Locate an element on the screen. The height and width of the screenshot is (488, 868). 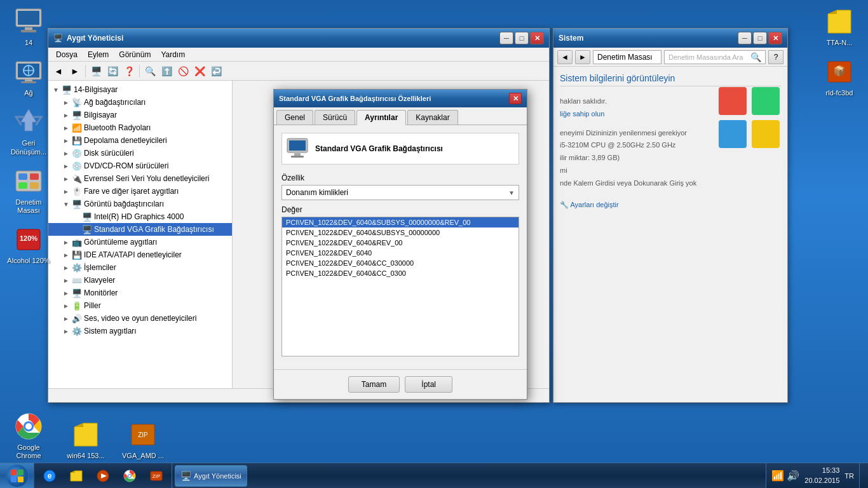
toolbar-forward-btn: ► is located at coordinates (75, 71).